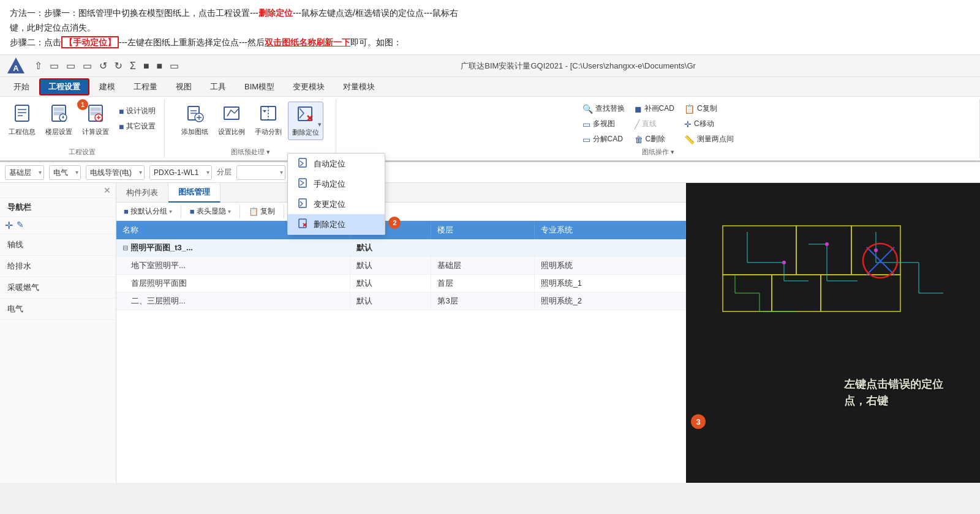  Describe the element at coordinates (608, 140) in the screenshot. I see `btn-decompose-cad-label: 分解CAD` at that location.